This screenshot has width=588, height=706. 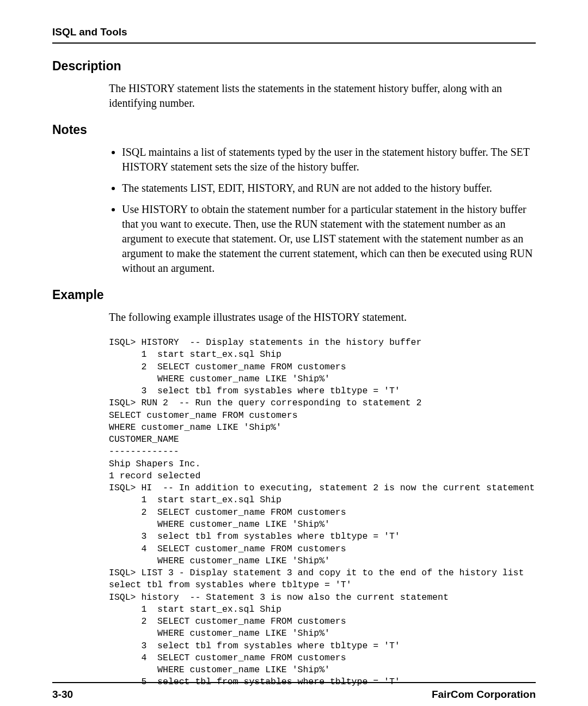 What do you see at coordinates (294, 695) in the screenshot?
I see `footer-row: 3-30 FairCom Corporation` at bounding box center [294, 695].